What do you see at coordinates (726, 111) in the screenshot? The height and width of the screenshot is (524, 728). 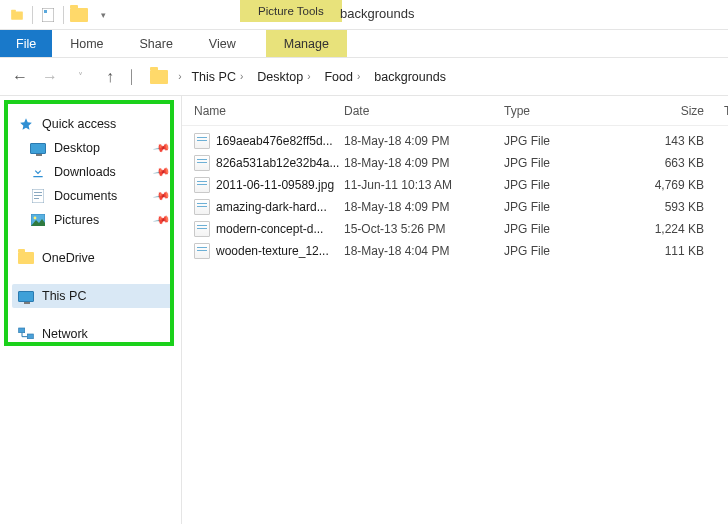 I see `column-extra: T` at bounding box center [726, 111].